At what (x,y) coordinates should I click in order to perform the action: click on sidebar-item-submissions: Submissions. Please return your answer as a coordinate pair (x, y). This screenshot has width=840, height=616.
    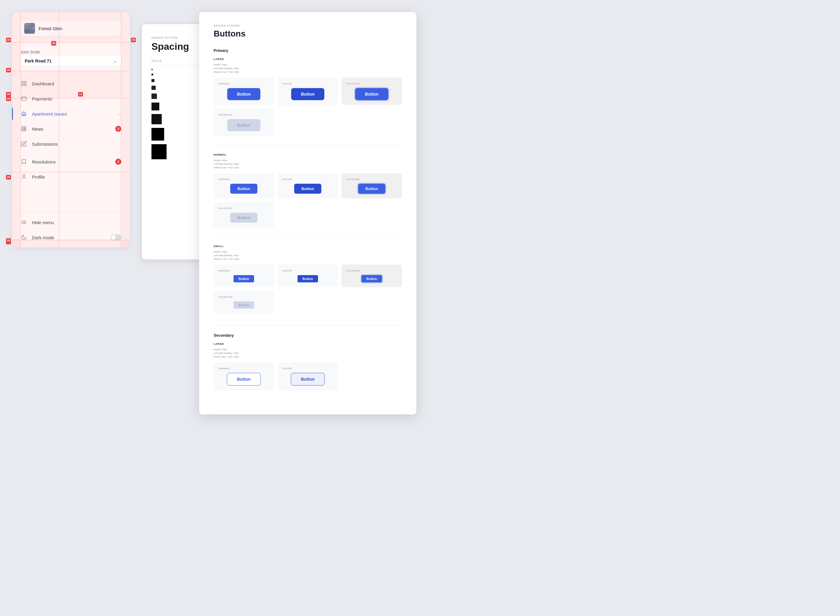
    Looking at the image, I should click on (71, 144).